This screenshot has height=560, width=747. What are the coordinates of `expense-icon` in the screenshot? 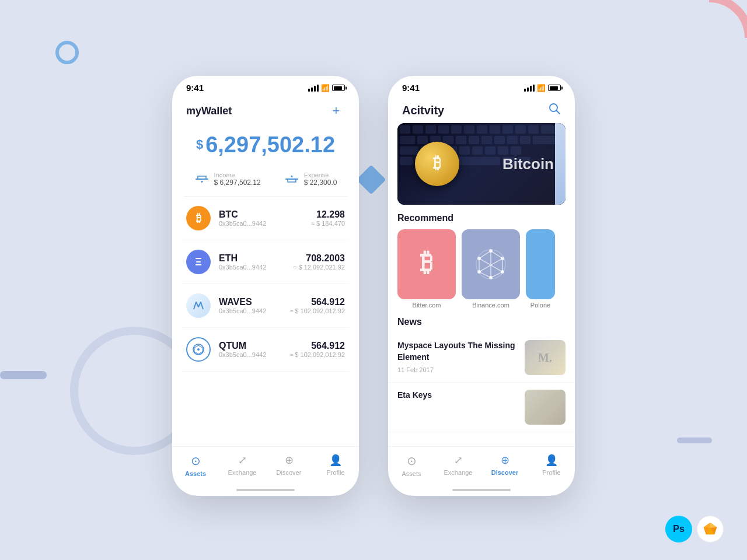 It's located at (292, 179).